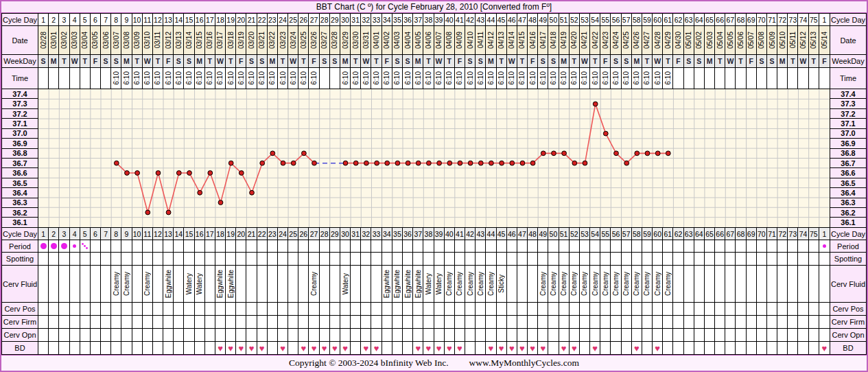 This screenshot has height=372, width=868. I want to click on weekday-label-left: WeekDay, so click(21, 61).